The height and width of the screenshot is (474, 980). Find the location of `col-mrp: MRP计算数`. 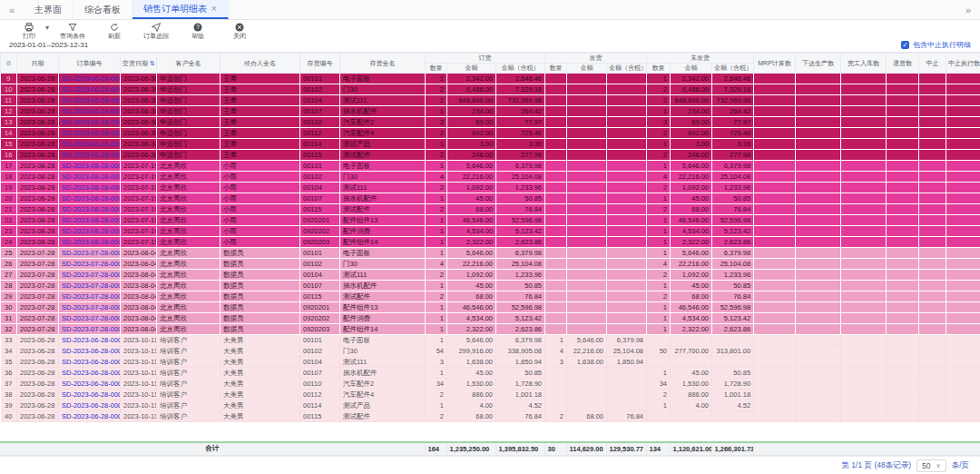

col-mrp: MRP计算数 is located at coordinates (775, 64).